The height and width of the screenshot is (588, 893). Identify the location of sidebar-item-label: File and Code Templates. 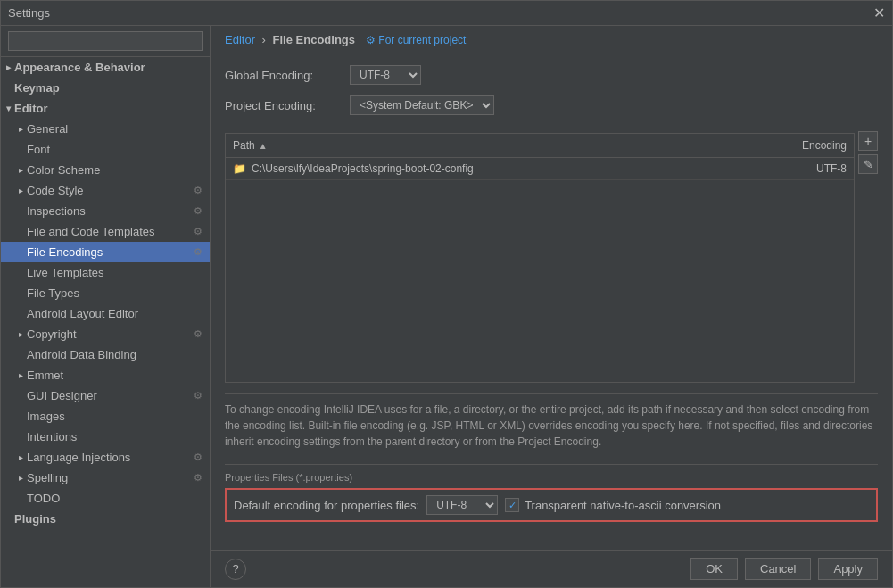
(91, 232).